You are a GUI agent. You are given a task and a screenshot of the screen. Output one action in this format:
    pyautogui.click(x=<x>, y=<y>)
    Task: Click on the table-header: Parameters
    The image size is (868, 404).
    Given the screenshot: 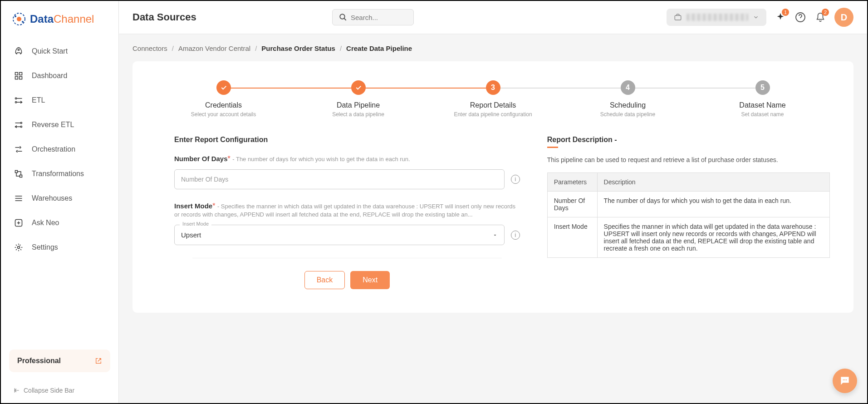 What is the action you would take?
    pyautogui.click(x=572, y=182)
    